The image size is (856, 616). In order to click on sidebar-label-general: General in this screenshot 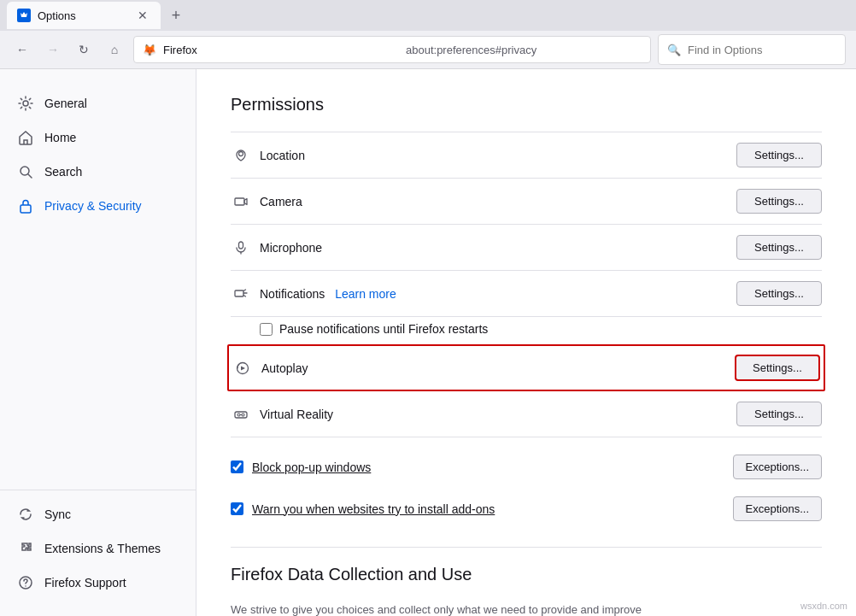, I will do `click(66, 103)`.